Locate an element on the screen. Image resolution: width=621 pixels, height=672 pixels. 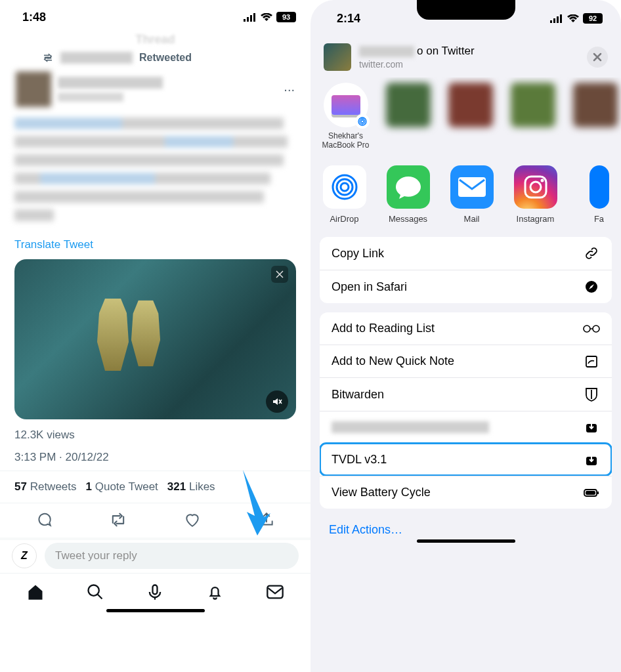
redacted-title-part is located at coordinates (387, 51).